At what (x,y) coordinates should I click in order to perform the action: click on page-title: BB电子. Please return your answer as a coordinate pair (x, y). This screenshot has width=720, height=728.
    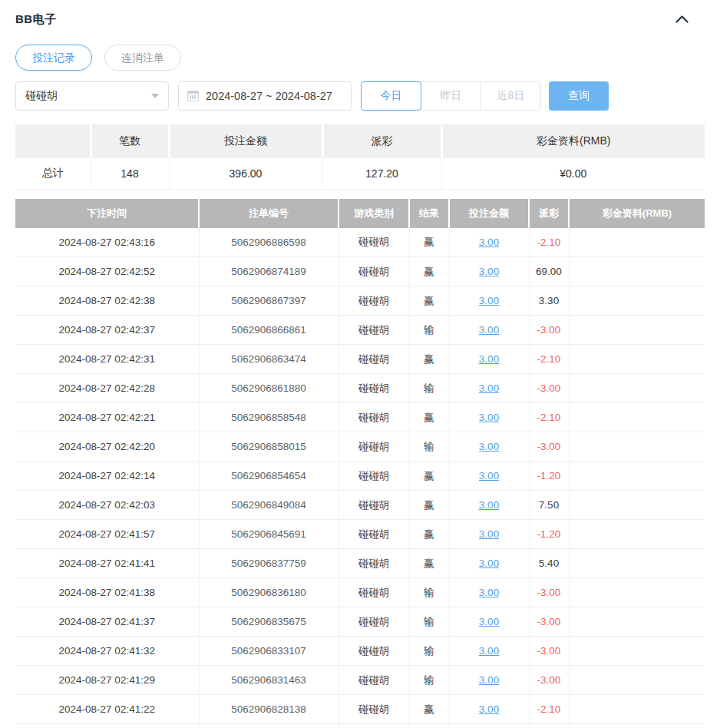
    Looking at the image, I should click on (36, 20).